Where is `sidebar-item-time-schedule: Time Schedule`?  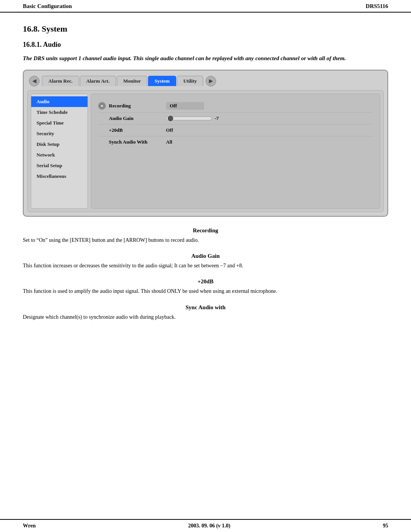
sidebar-item-time-schedule: Time Schedule is located at coordinates (59, 112).